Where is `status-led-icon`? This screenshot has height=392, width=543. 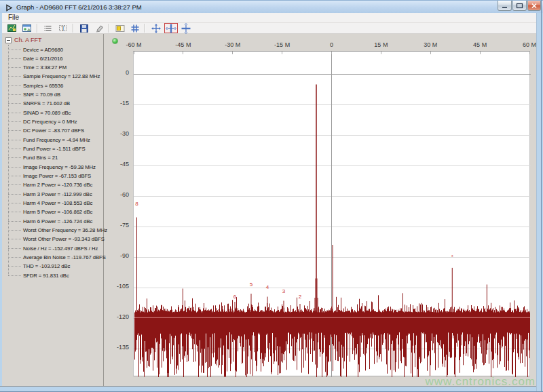
status-led-icon is located at coordinates (115, 41).